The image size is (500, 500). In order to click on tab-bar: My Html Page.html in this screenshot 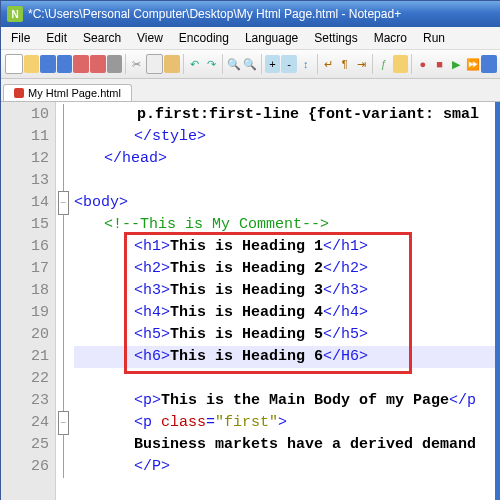, I will do `click(250, 90)`.